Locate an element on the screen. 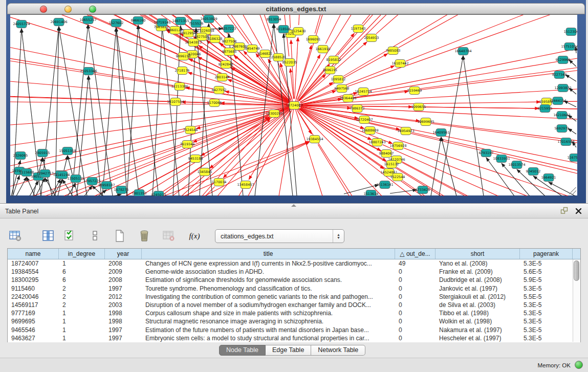  table-row: 911546021997Tourette syndrome. Phenomeno… is located at coordinates (294, 289).